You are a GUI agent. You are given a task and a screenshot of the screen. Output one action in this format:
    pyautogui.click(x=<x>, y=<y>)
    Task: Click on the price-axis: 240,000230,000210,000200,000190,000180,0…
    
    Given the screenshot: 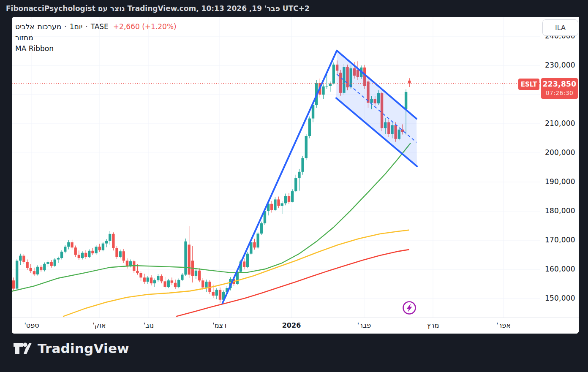 What is the action you would take?
    pyautogui.click(x=559, y=167)
    